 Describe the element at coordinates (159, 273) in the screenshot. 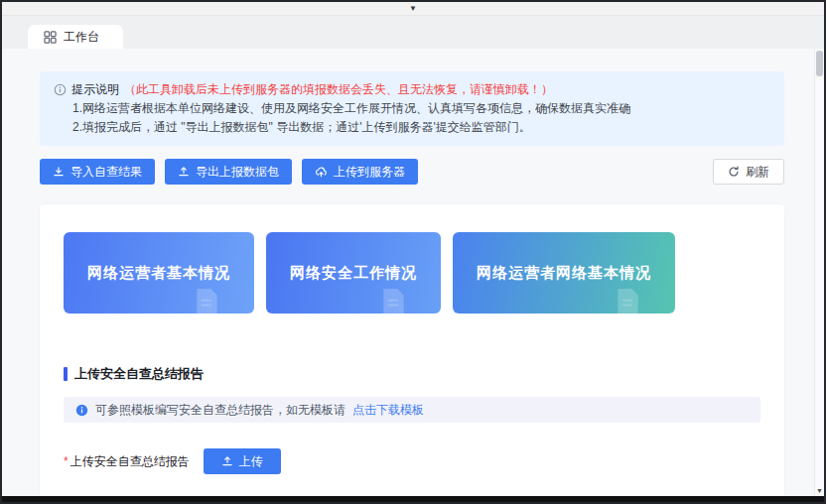

I see `card-operator-basic-info: 网络运营者基本情况` at that location.